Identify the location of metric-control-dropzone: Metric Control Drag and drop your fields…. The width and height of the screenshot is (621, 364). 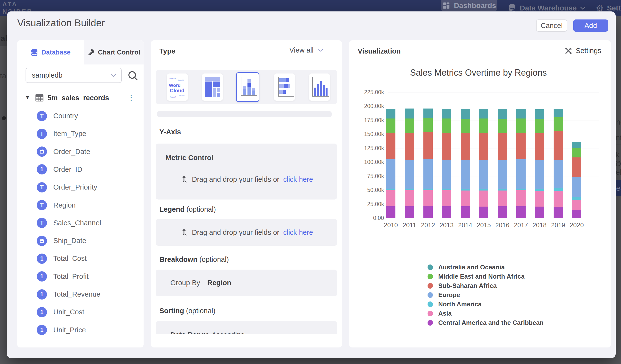
(246, 172).